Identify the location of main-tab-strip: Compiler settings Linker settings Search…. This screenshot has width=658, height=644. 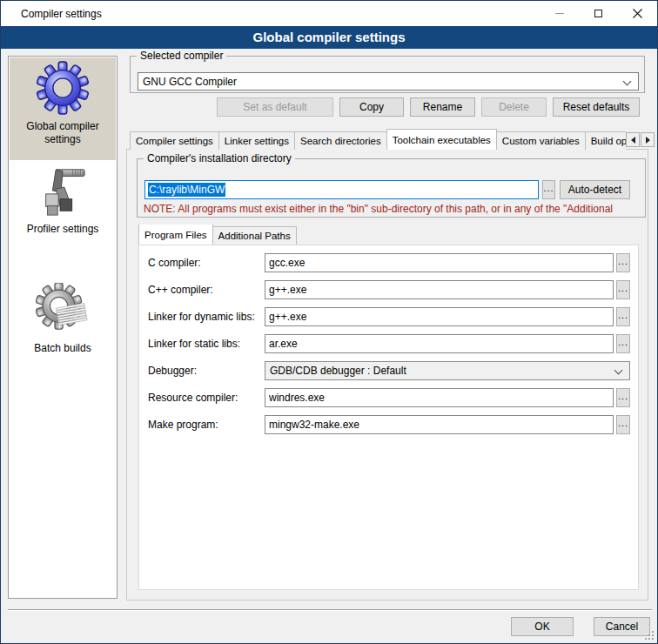
(378, 139).